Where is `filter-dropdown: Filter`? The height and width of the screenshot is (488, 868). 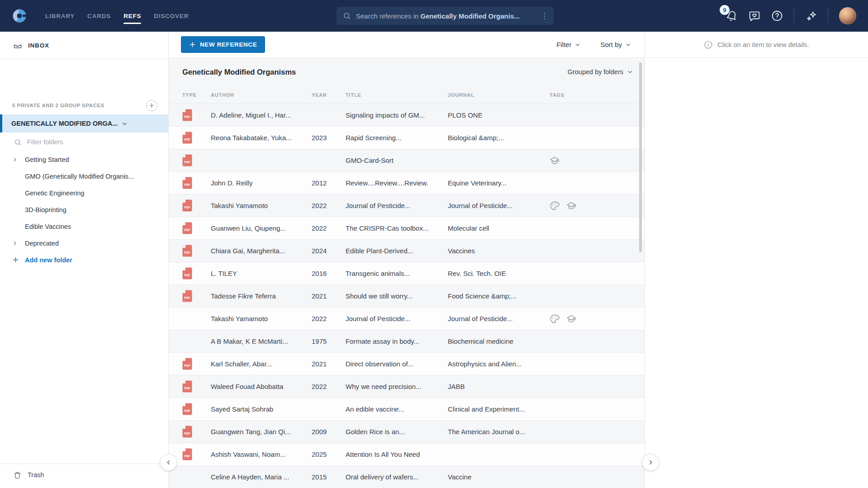
filter-dropdown: Filter is located at coordinates (568, 44).